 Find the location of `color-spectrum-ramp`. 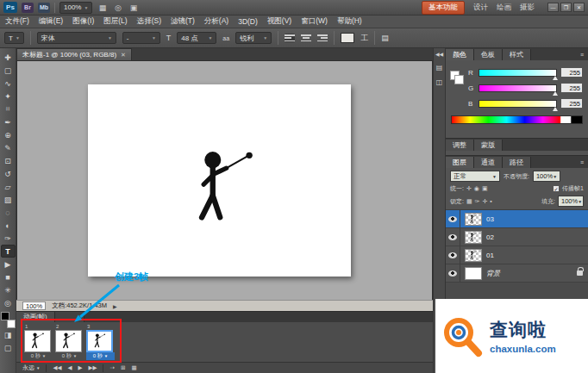

color-spectrum-ramp is located at coordinates (517, 120).